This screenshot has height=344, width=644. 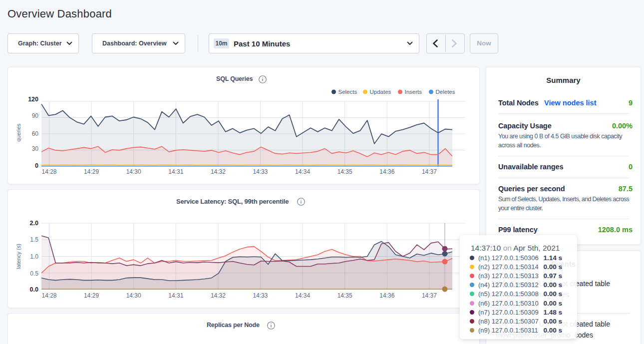 What do you see at coordinates (34, 257) in the screenshot?
I see `svg-text: 1.0` at bounding box center [34, 257].